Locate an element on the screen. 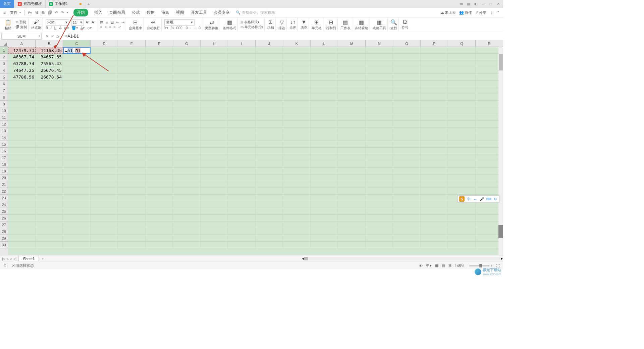  cell-F29 is located at coordinates (159, 238).